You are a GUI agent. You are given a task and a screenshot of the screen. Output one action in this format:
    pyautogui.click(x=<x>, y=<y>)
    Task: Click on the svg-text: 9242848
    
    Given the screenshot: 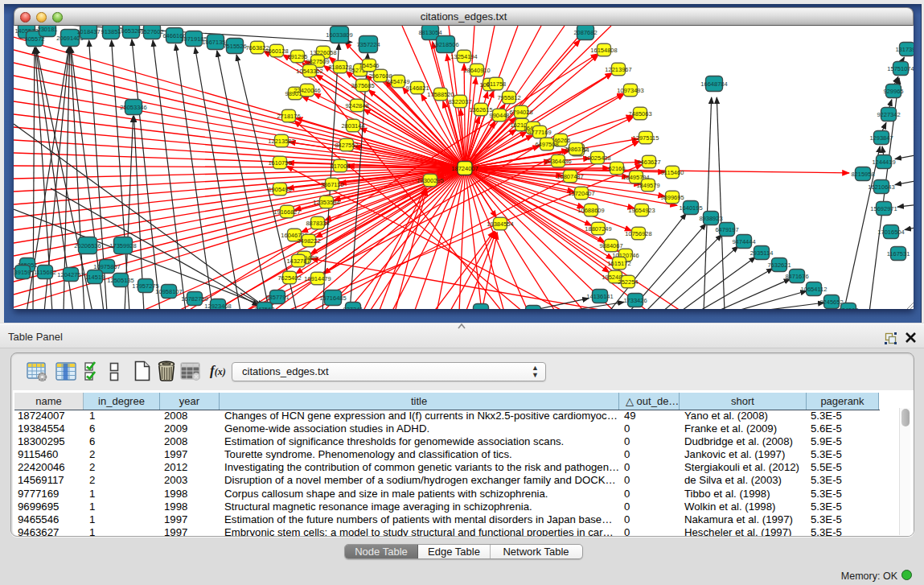 What is the action you would take?
    pyautogui.click(x=357, y=106)
    